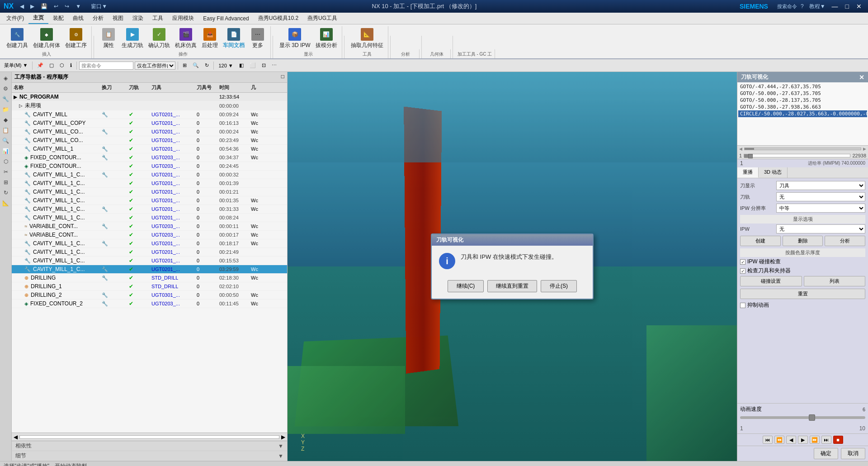  Describe the element at coordinates (817, 6) in the screenshot. I see `教程-btn: 教程▼` at that location.